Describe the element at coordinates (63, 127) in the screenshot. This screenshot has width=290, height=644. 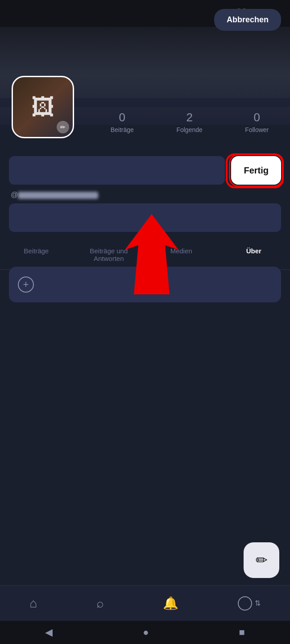
I see `avatar-edit-icon: ✏` at that location.